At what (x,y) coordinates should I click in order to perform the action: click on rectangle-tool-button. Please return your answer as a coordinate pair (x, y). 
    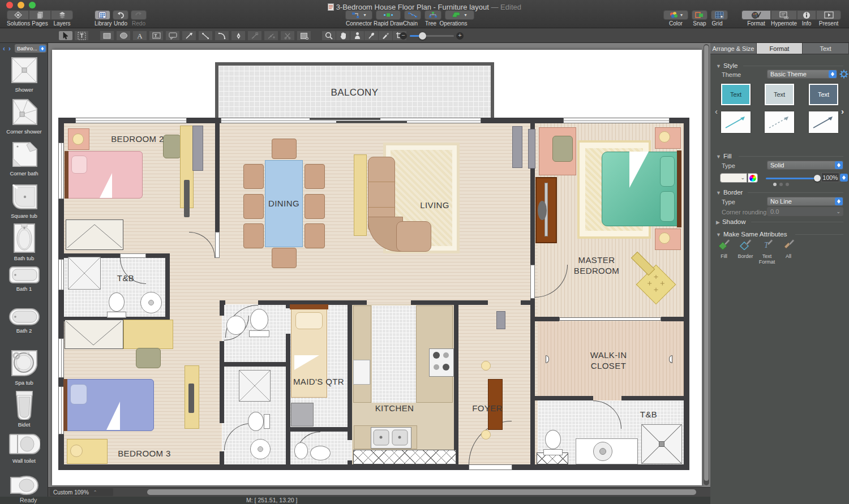
    Looking at the image, I should click on (107, 36).